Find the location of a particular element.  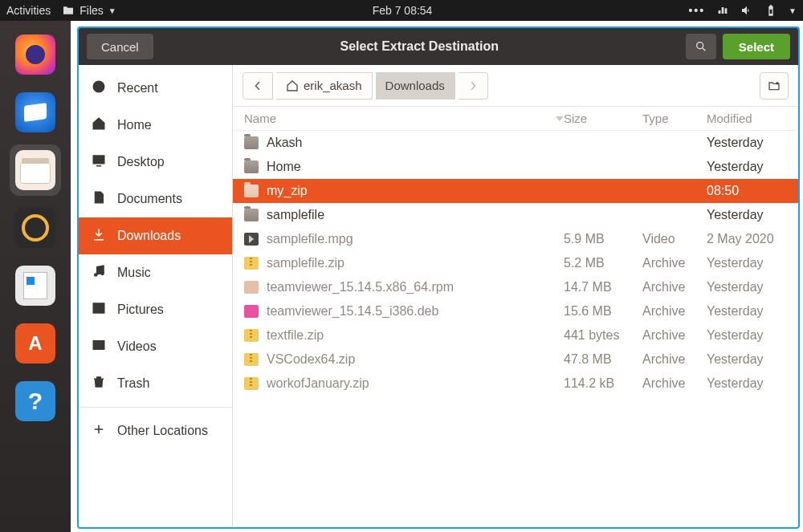

file-name: workofJanuary.zip is located at coordinates (318, 384).